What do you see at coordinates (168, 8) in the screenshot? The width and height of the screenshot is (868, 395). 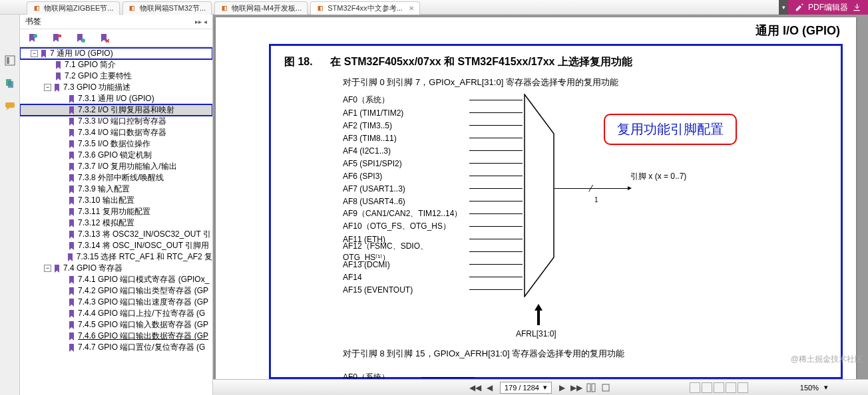 I see `tab-1: ◧物联网箱STM32节...` at bounding box center [168, 8].